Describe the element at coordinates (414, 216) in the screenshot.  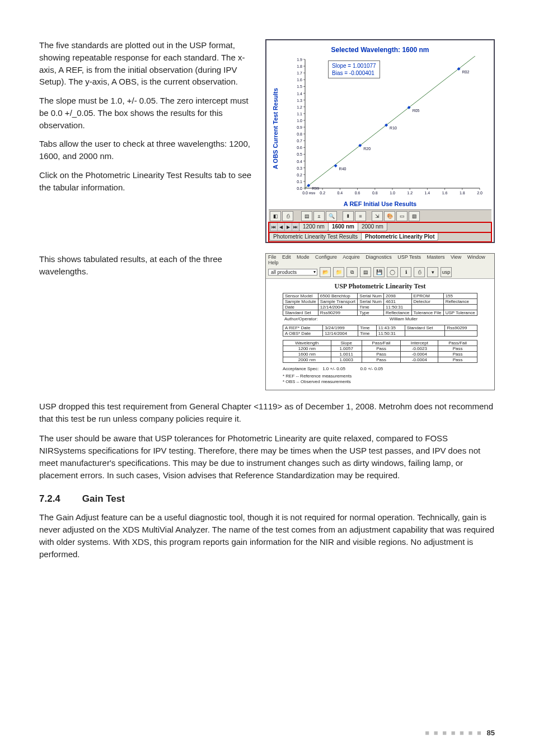
I see `toolbar-button: ▨` at that location.